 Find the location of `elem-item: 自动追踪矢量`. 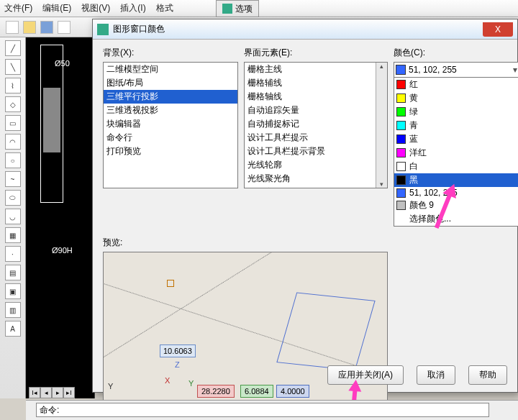

elem-item: 自动追踪矢量 is located at coordinates (316, 111).